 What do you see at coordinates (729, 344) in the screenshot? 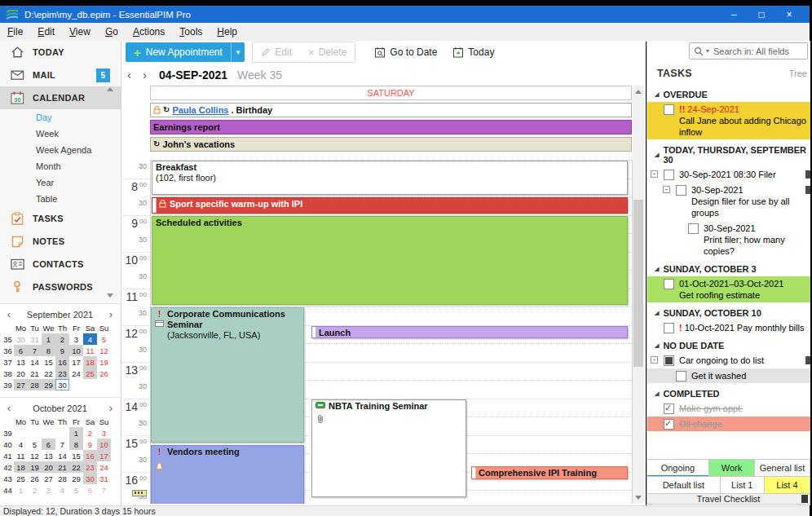
I see `task-group-header-no-due-date: ◢NO DUE DATE` at bounding box center [729, 344].